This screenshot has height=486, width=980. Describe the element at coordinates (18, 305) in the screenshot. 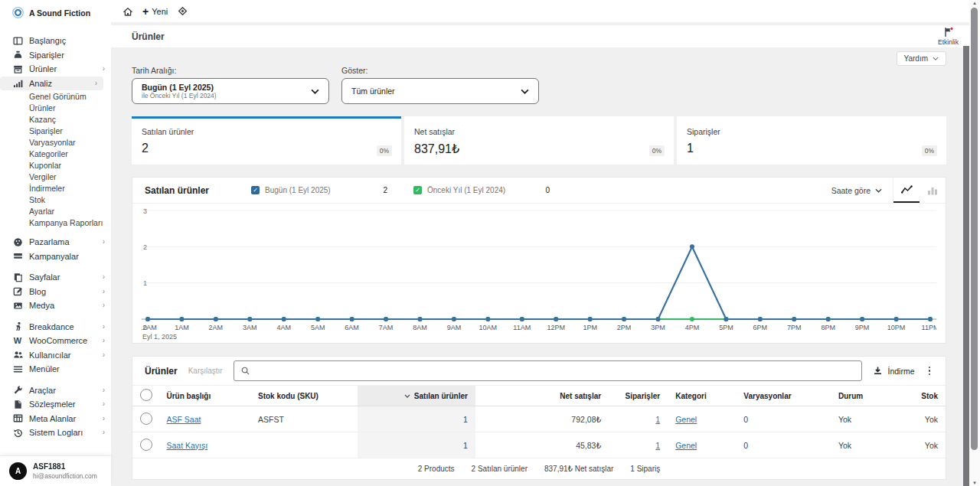

I see `media-icon` at that location.